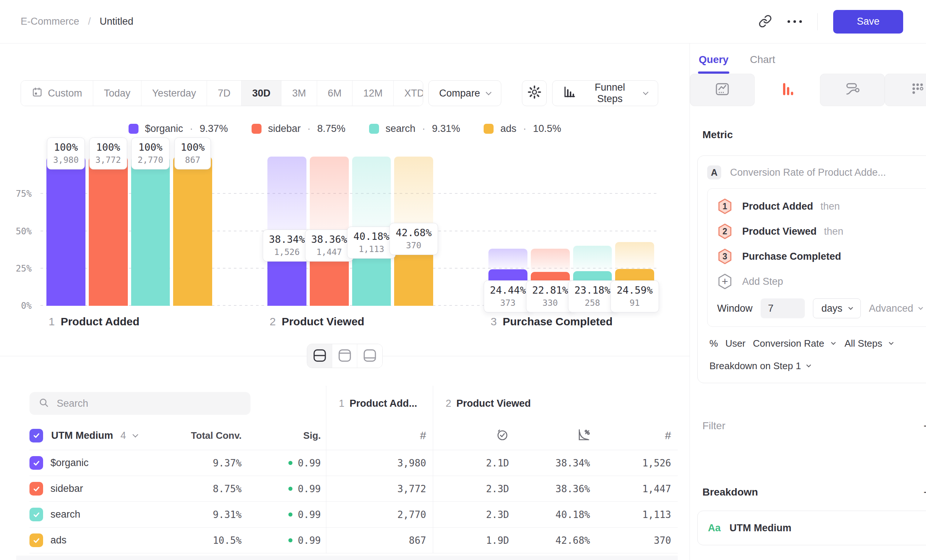 The image size is (926, 560). Describe the element at coordinates (571, 224) in the screenshot. I see `step-group-3: 24.44%37322.81%33023.18%25824.59%91` at that location.